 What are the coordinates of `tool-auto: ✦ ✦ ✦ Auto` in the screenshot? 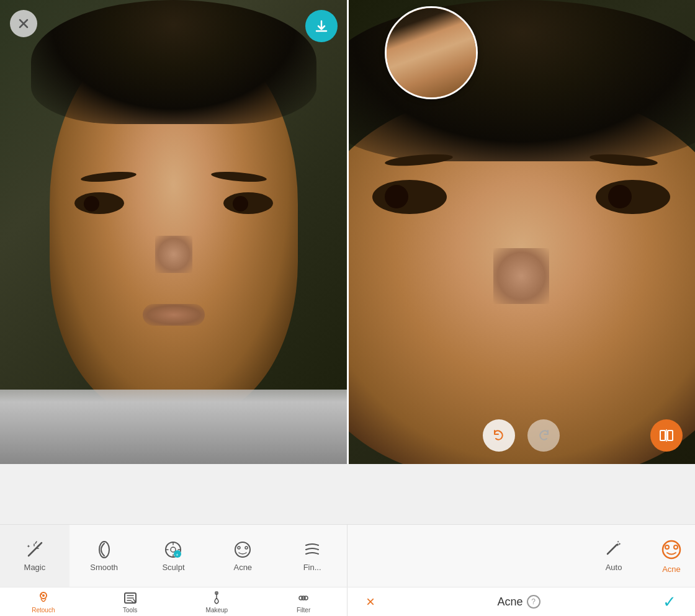 It's located at (614, 556).